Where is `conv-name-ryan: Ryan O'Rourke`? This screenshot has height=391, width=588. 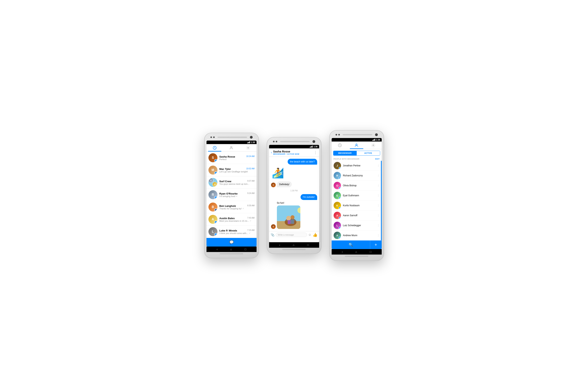 conv-name-ryan: Ryan O'Rourke is located at coordinates (228, 194).